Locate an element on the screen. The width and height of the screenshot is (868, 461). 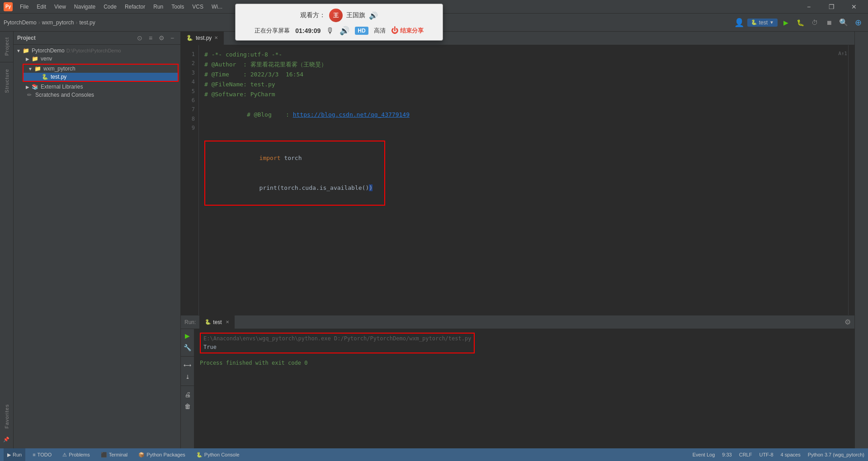
console-scroll-icon: ⤓ is located at coordinates (188, 377).